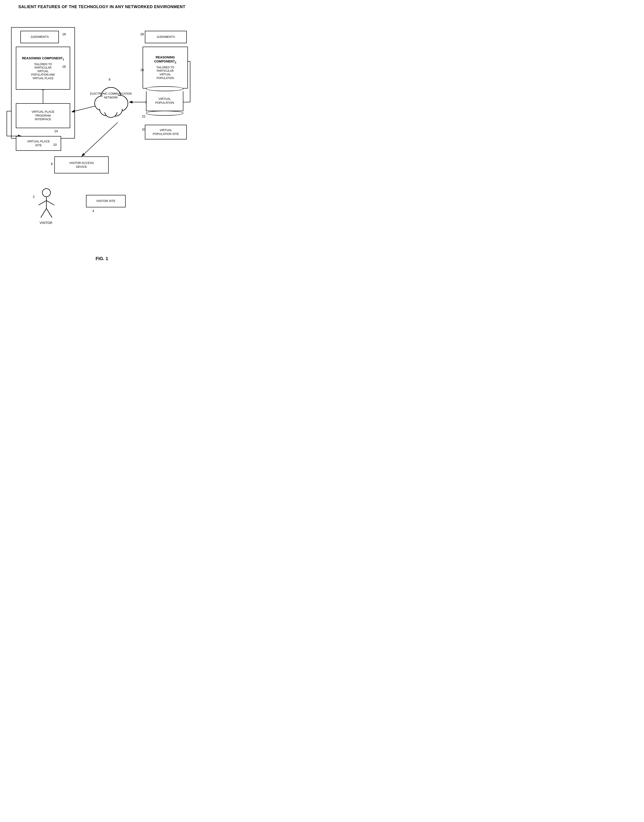 The image size is (644, 822). What do you see at coordinates (106, 201) in the screenshot?
I see `visitor-site-box: VISITOR SITE` at bounding box center [106, 201].